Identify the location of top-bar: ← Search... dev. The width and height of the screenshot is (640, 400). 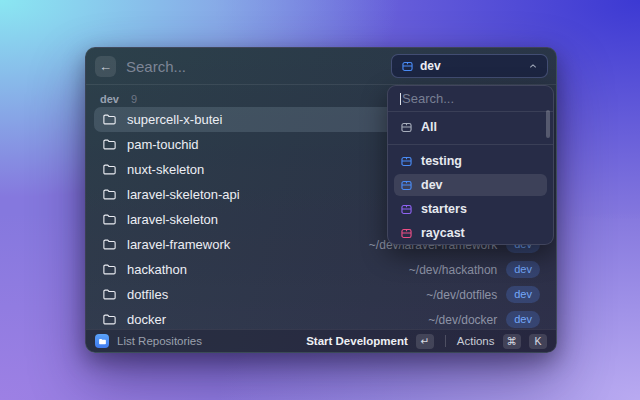
(321, 66).